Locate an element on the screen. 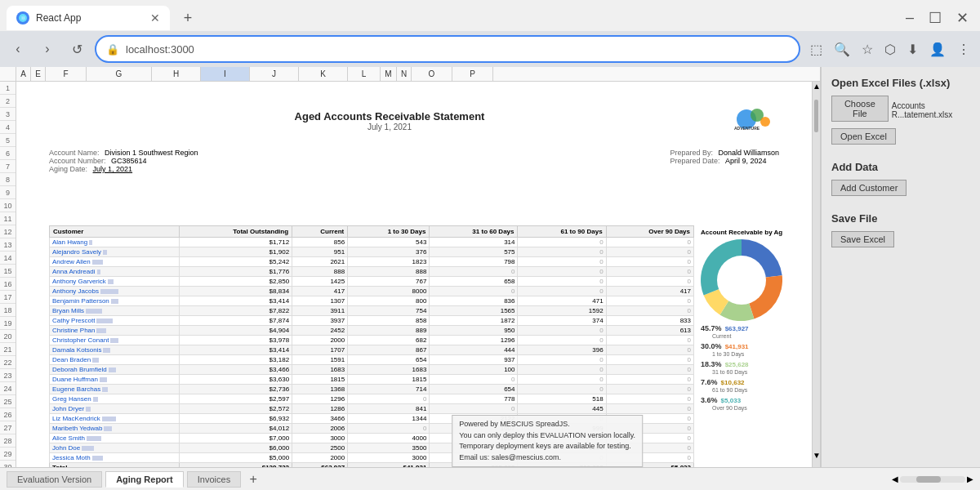  tab-close-icon: ✕ is located at coordinates (155, 18).